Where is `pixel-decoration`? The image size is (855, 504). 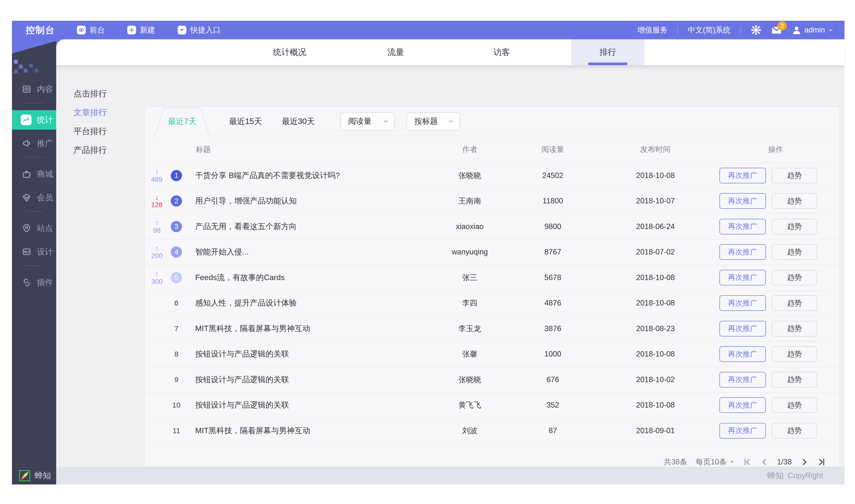
pixel-decoration is located at coordinates (26, 71).